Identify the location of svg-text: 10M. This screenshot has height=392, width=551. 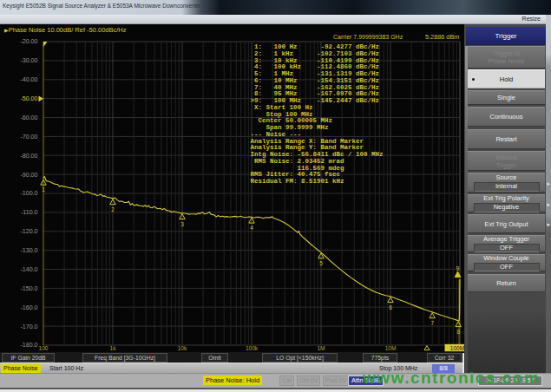
(390, 349).